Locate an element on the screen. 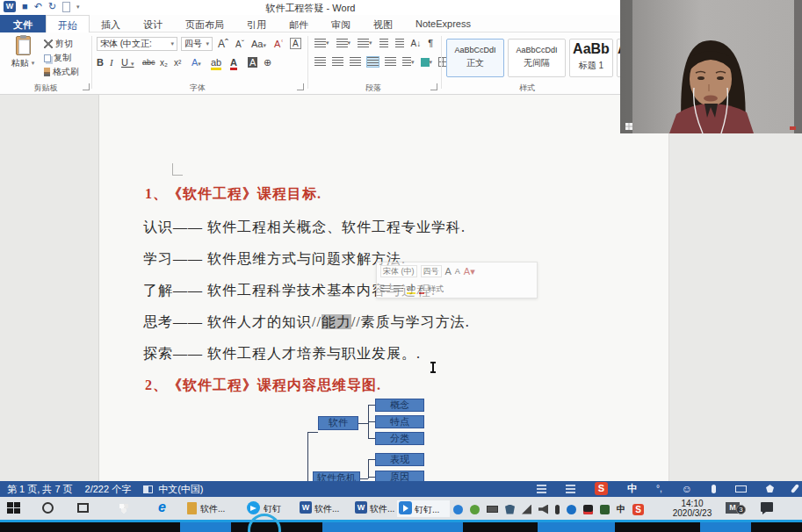 The width and height of the screenshot is (802, 532). sogou-logo-icon: S is located at coordinates (601, 488).